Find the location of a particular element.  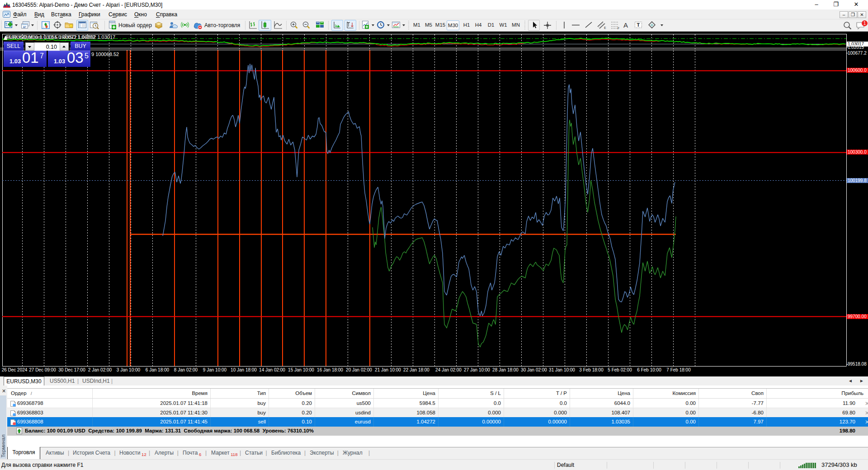

svg-text: T is located at coordinates (638, 25).